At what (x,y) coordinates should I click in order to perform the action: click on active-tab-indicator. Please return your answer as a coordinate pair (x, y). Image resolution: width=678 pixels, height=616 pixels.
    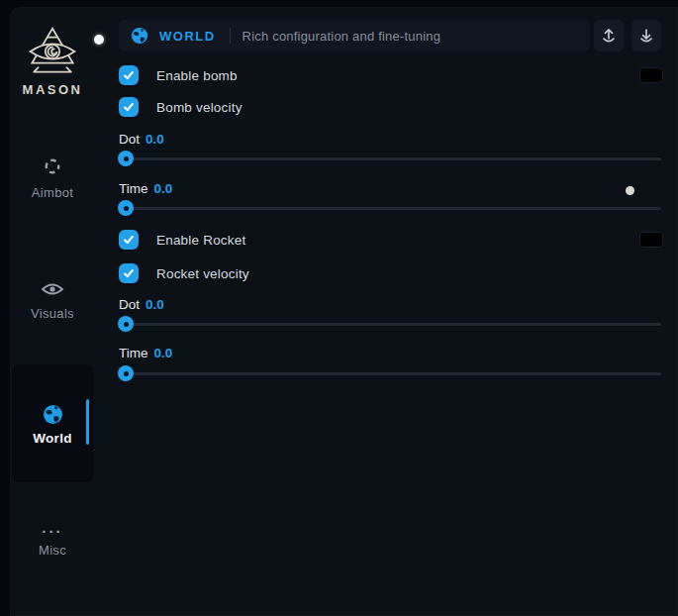
    Looking at the image, I should click on (87, 422).